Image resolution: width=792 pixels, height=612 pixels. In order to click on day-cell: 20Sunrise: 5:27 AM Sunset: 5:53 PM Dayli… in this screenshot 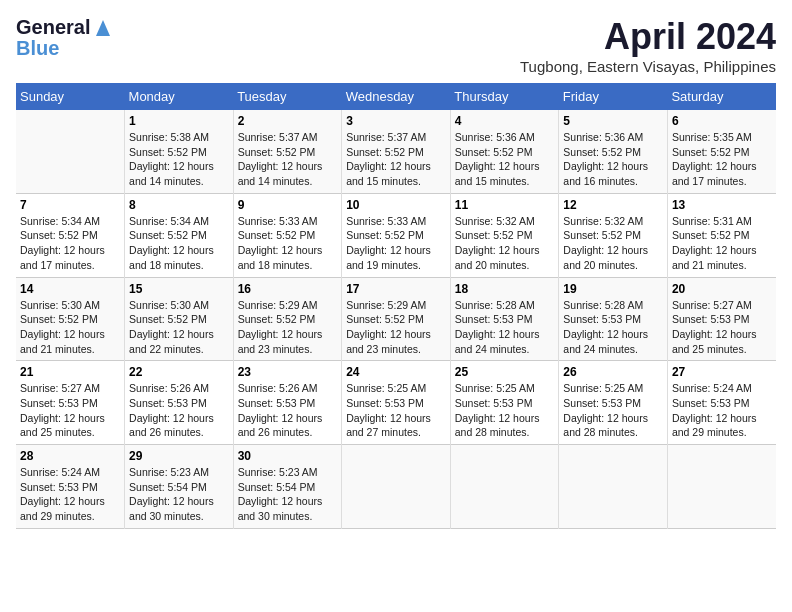, I will do `click(722, 319)`.